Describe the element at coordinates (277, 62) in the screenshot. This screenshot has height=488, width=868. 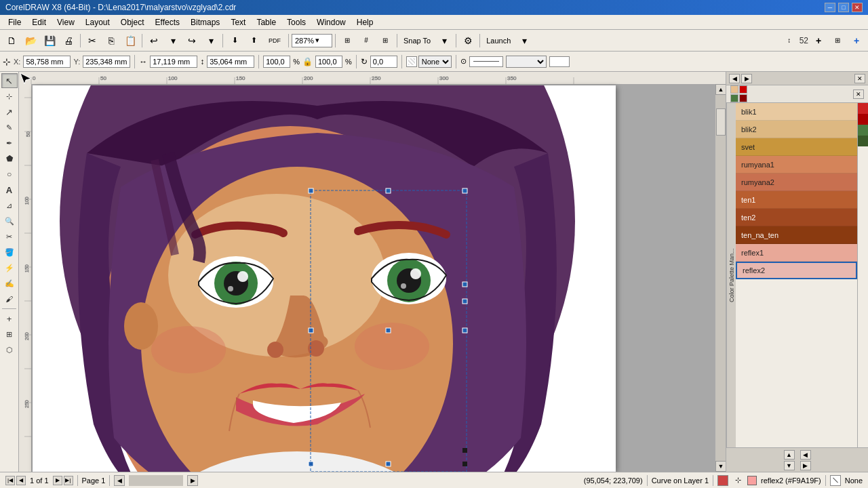
I see `scale-x-input` at that location.